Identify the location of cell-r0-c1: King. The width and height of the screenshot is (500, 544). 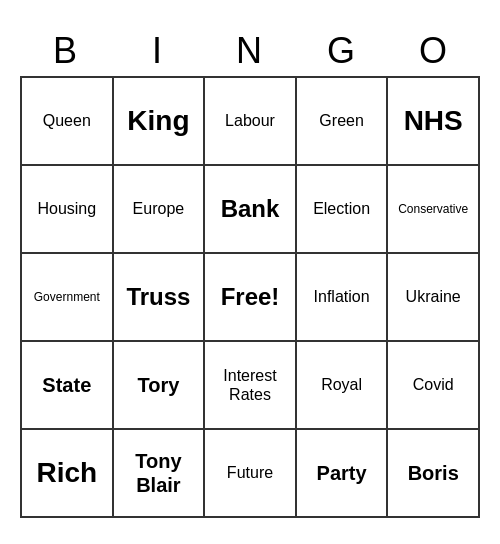
(160, 122).